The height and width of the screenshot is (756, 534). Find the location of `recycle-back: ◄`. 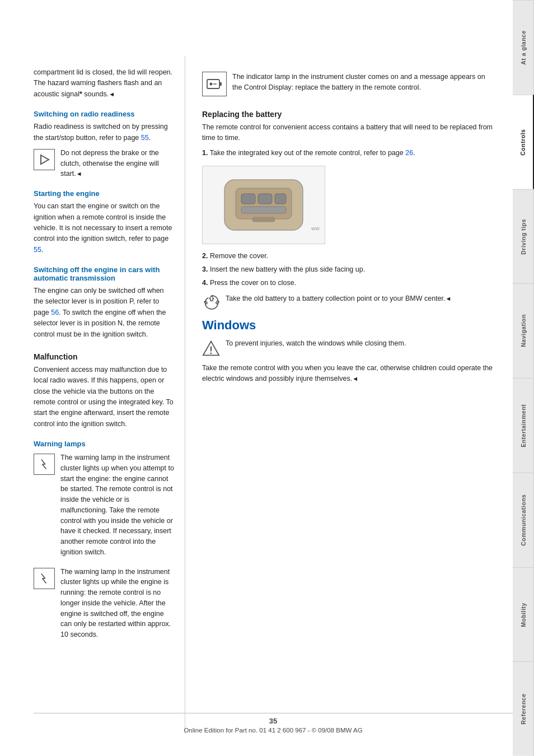

recycle-back: ◄ is located at coordinates (449, 298).